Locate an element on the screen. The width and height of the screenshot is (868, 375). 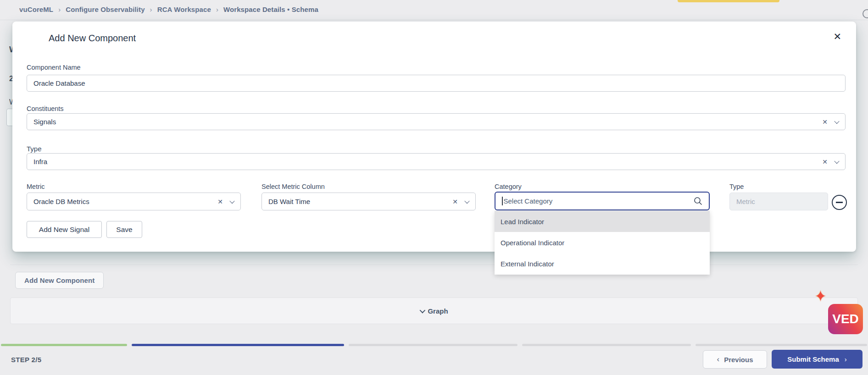
submit-schema-button: Submit Schema › is located at coordinates (817, 359).